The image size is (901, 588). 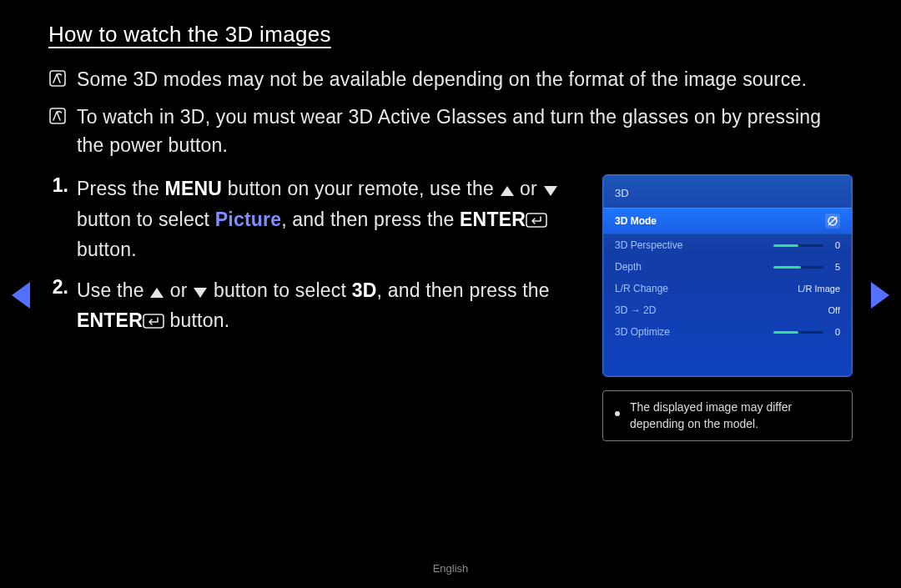 What do you see at coordinates (618, 413) in the screenshot?
I see `bullet-icon` at bounding box center [618, 413].